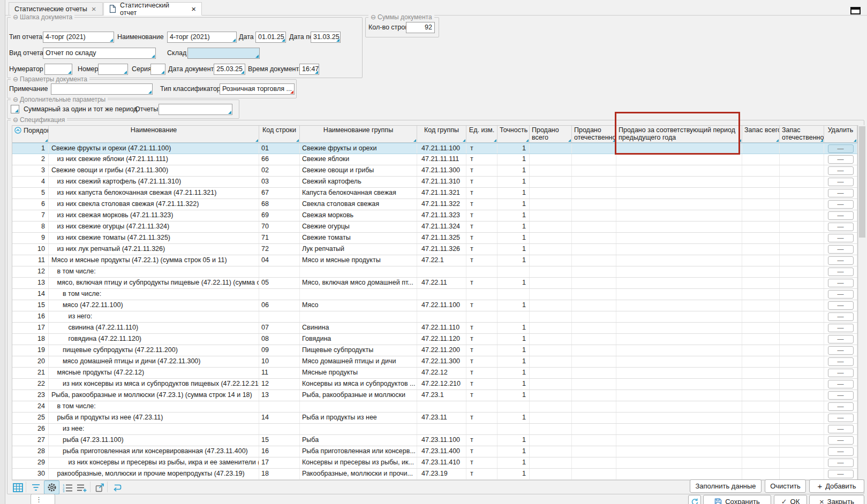  I want to click on refresh-button, so click(695, 500).